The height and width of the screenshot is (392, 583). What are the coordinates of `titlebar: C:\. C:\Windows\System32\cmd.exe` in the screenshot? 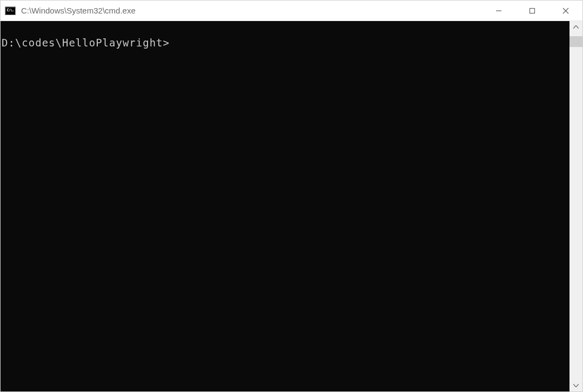 It's located at (292, 11).